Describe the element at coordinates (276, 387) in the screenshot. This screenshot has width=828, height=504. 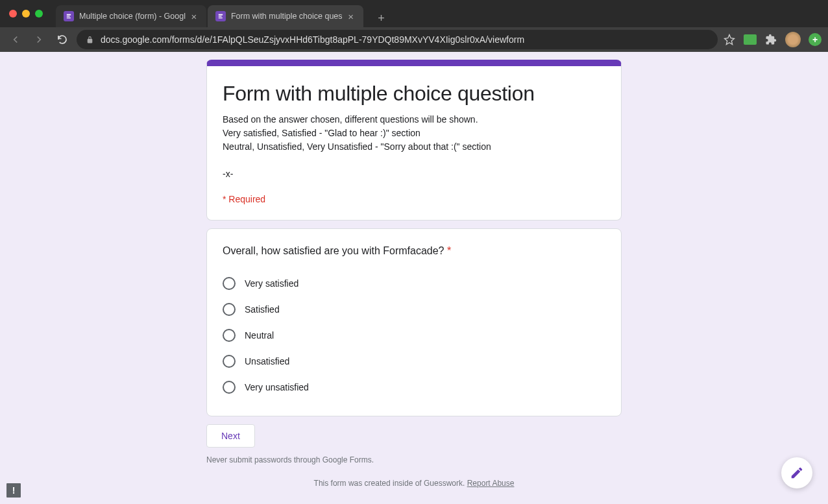
I see `radio-label: Very unsatisfied` at that location.